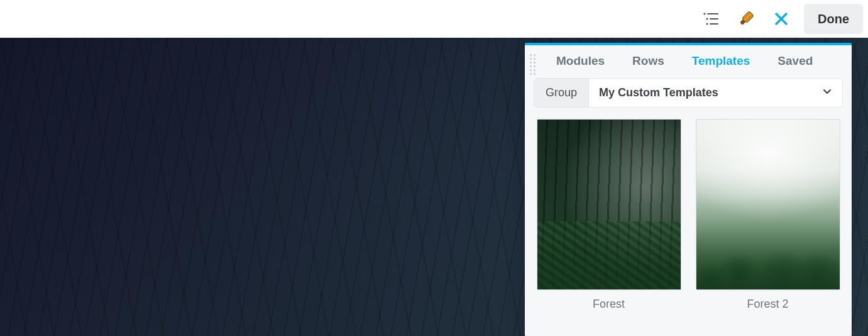 The height and width of the screenshot is (336, 868). Describe the element at coordinates (722, 61) in the screenshot. I see `tab-templates: Templates` at that location.